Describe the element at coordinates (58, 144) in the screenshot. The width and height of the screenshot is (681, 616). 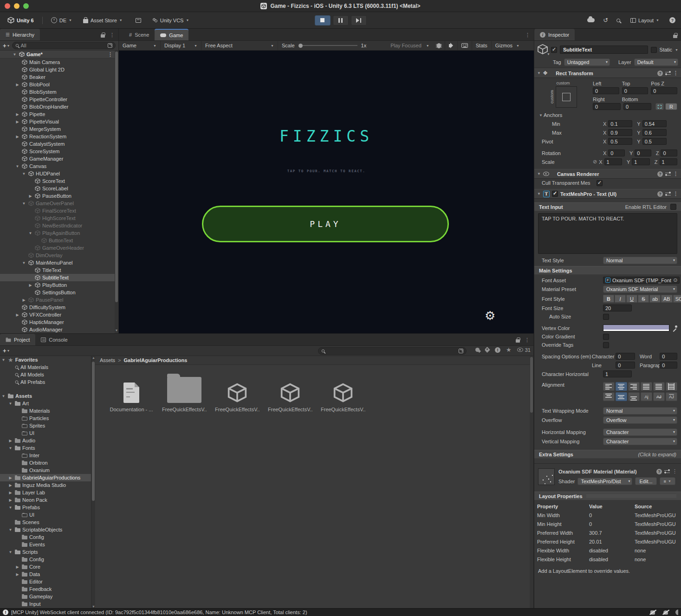
I see `hierarchy-item: CatalystSystem` at that location.